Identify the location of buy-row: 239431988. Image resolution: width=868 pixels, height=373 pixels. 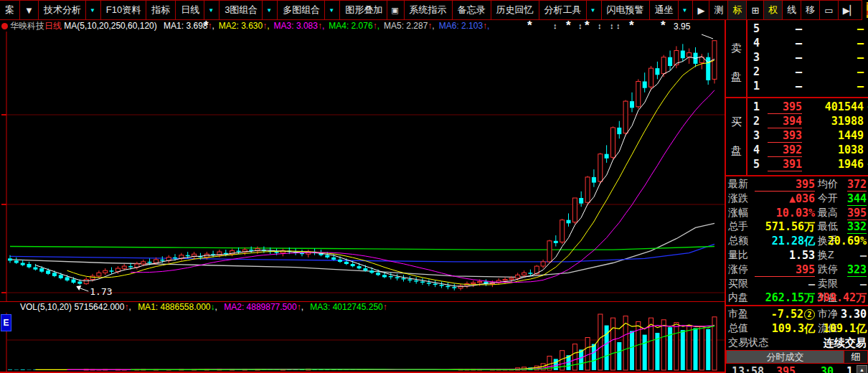
(808, 122).